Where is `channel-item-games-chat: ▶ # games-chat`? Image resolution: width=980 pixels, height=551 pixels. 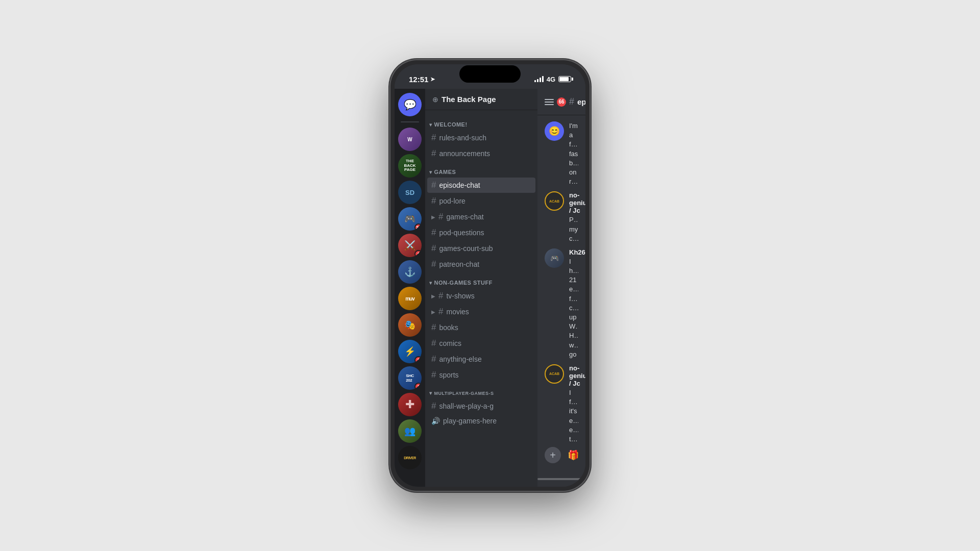 channel-item-games-chat: ▶ # games-chat is located at coordinates (481, 217).